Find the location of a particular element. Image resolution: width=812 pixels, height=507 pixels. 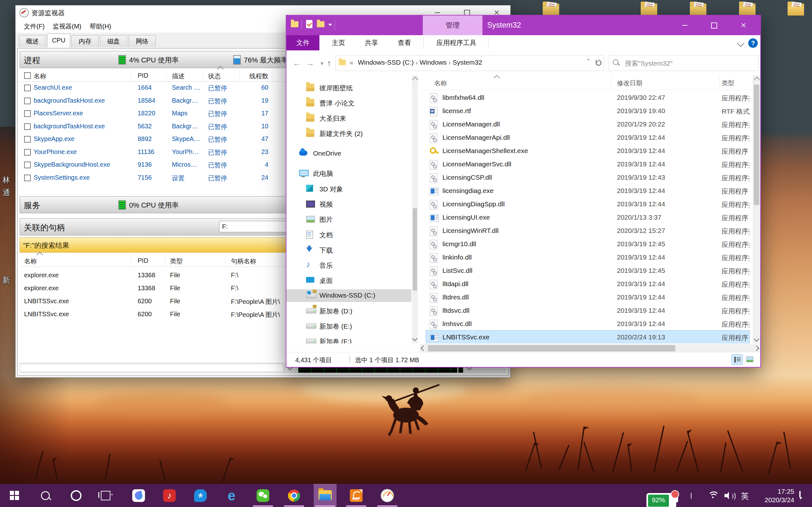

file-row: lltdres.dll2019/3/19 12:44应用程序扩展 is located at coordinates (588, 297).